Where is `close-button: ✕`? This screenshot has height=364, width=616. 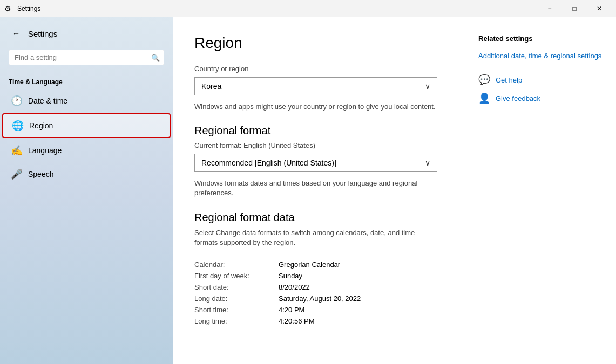 close-button: ✕ is located at coordinates (599, 9).